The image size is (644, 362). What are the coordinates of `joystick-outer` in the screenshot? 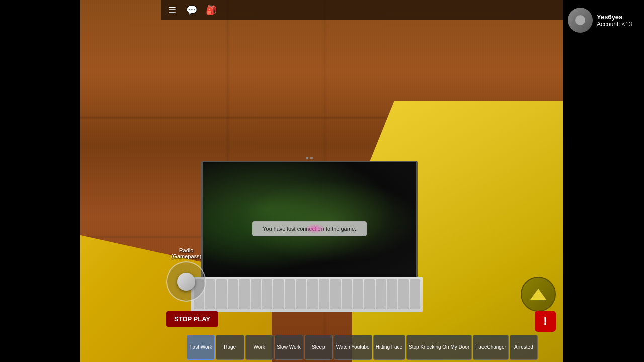 It's located at (186, 282).